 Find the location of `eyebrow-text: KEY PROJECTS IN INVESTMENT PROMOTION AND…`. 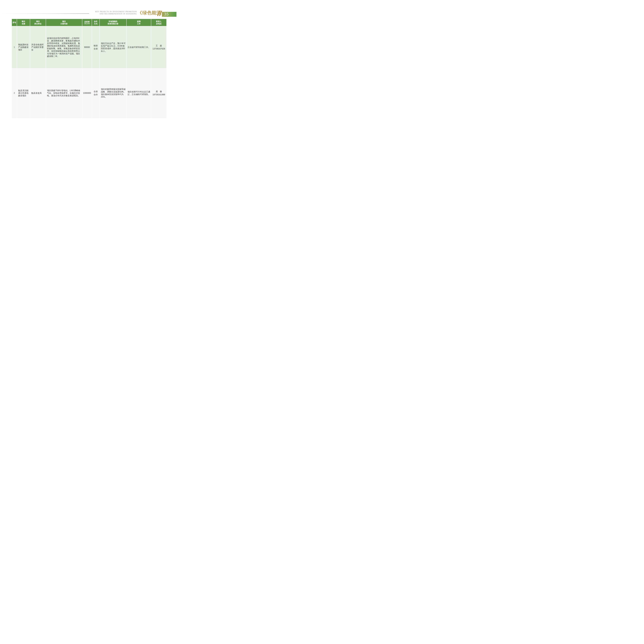

eyebrow-text: KEY PROJECTS IN INVESTMENT PROMOTION AND… is located at coordinates (116, 13).